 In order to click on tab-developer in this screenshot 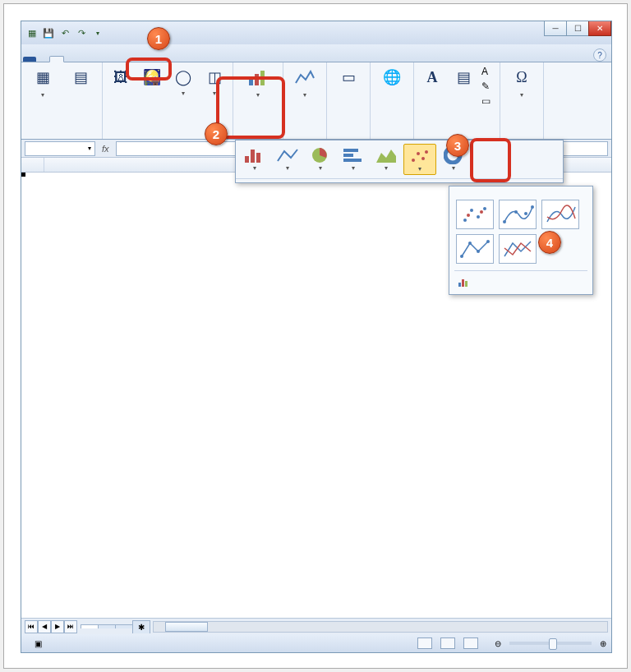, I will do `click(136, 59)`.